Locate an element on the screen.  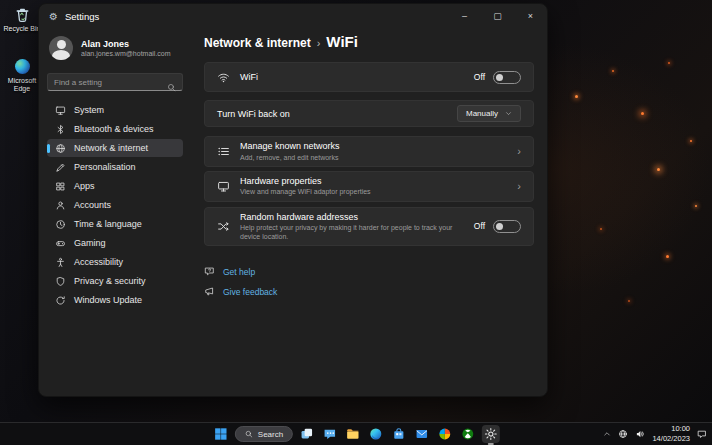
sidebar-item-accessibility: Accessibility is located at coordinates (115, 262).